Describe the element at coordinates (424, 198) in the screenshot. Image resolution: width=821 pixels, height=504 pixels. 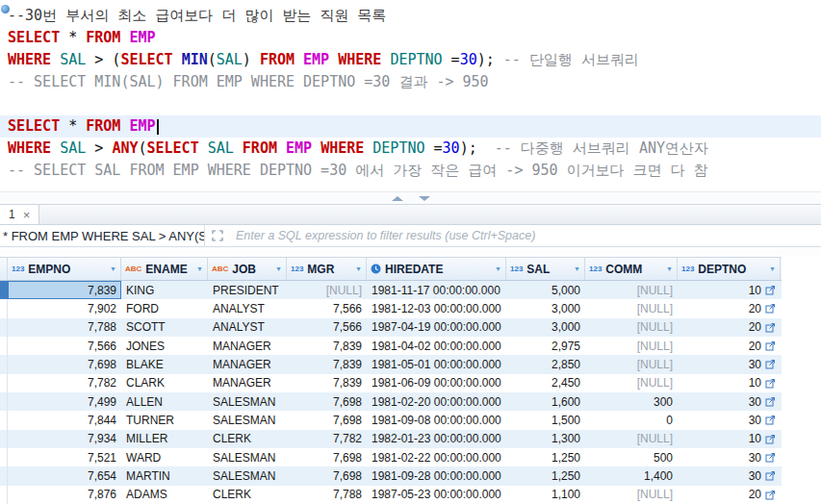
I see `maximize-results-icon` at that location.